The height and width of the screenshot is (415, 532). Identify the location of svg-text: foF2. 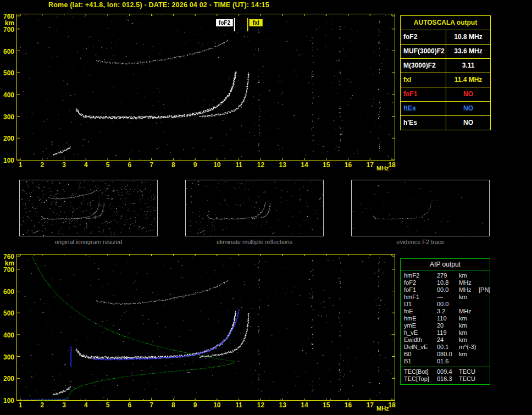
(225, 23).